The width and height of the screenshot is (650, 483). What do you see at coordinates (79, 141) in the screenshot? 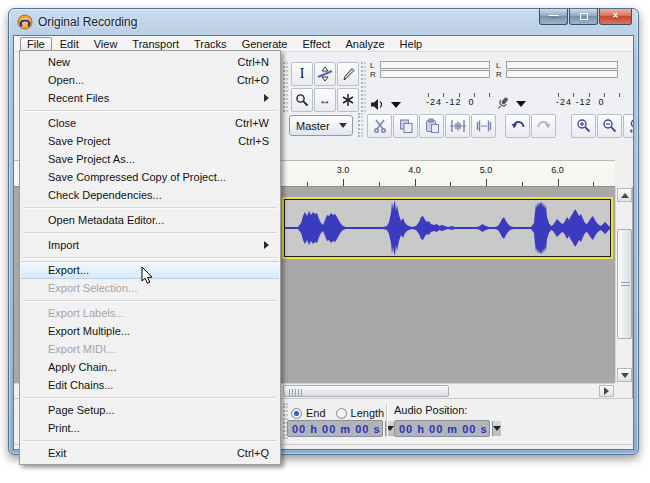
I see `menu-item-label: Save Project` at bounding box center [79, 141].